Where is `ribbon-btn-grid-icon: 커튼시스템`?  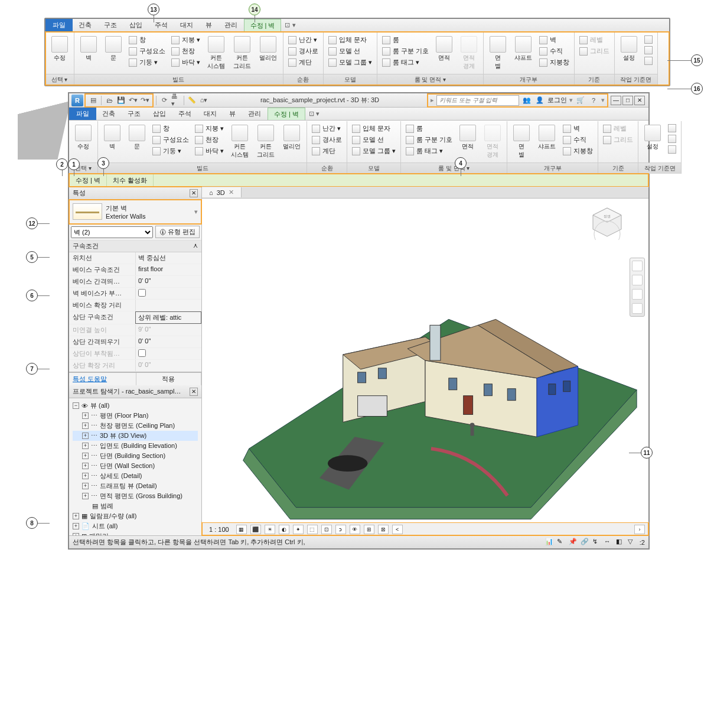 ribbon-btn-grid-icon: 커튼시스템 is located at coordinates (216, 53).